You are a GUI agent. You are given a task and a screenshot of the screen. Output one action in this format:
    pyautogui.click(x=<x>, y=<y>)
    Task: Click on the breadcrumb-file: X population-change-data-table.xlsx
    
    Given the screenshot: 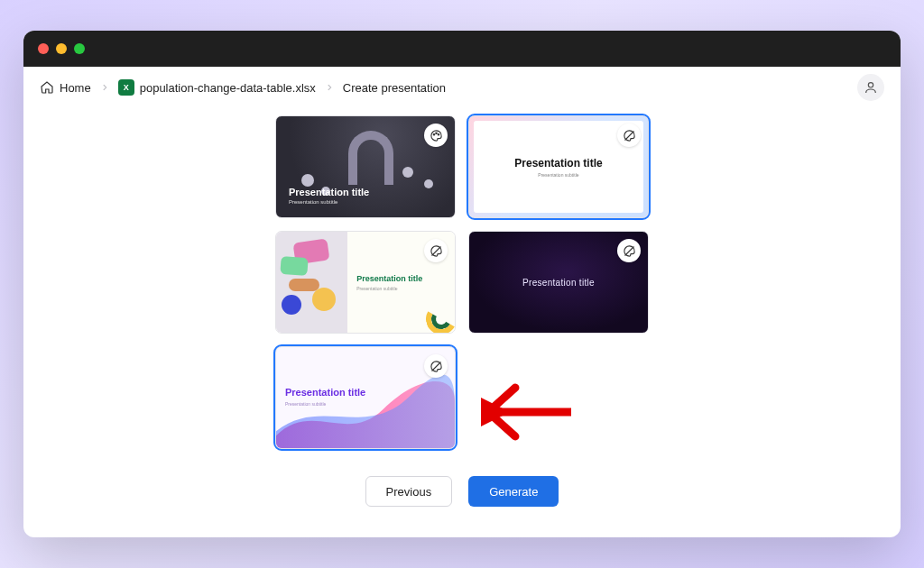 What is the action you would take?
    pyautogui.click(x=217, y=87)
    